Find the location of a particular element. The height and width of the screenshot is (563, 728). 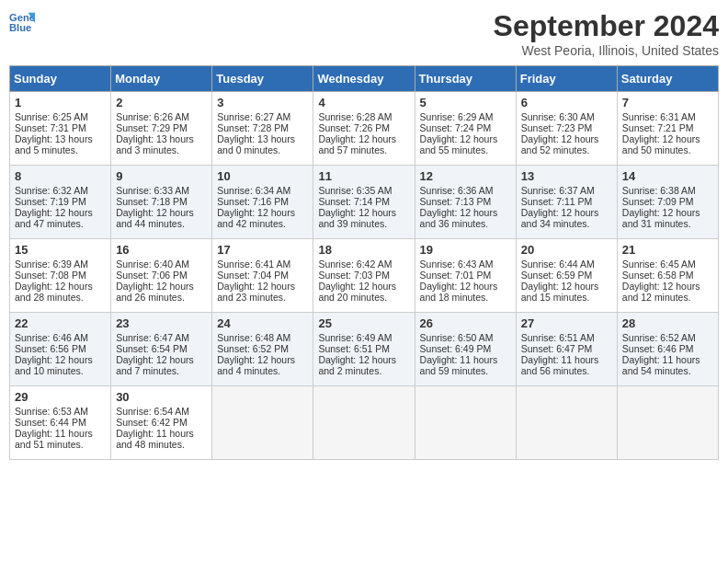

daylight: Daylight: 12 hours and 10 minutes. is located at coordinates (53, 365).